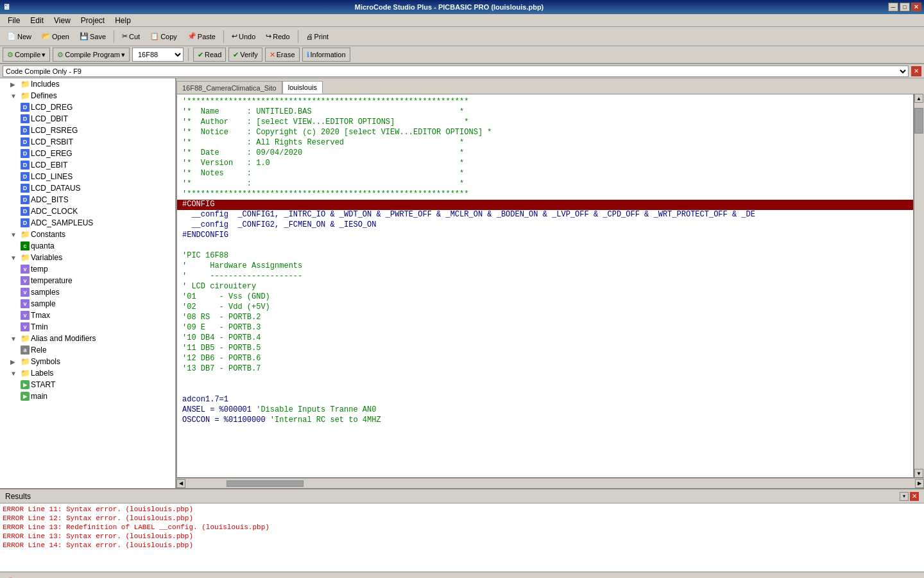 The image size is (924, 578). What do you see at coordinates (25, 269) in the screenshot?
I see `badge-v-temp: v` at bounding box center [25, 269].